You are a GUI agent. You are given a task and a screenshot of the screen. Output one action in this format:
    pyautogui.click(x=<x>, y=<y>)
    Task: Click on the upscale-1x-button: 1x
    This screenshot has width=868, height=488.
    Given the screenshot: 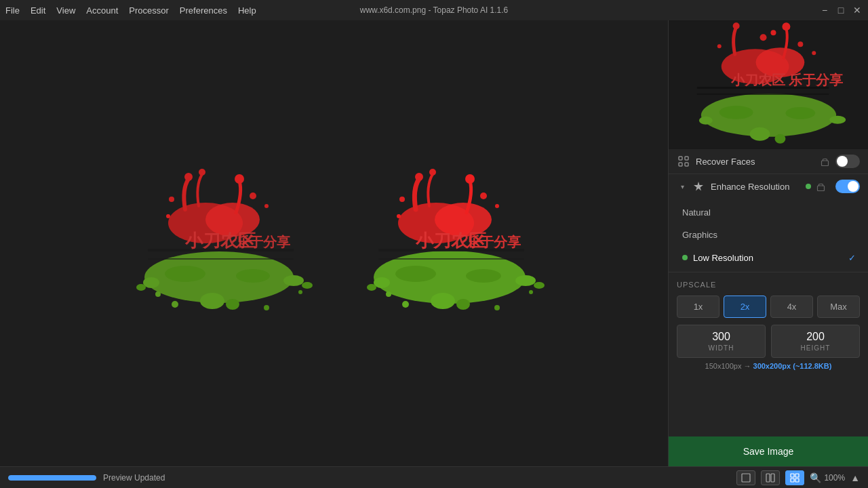 What is the action you would take?
    pyautogui.click(x=698, y=306)
    